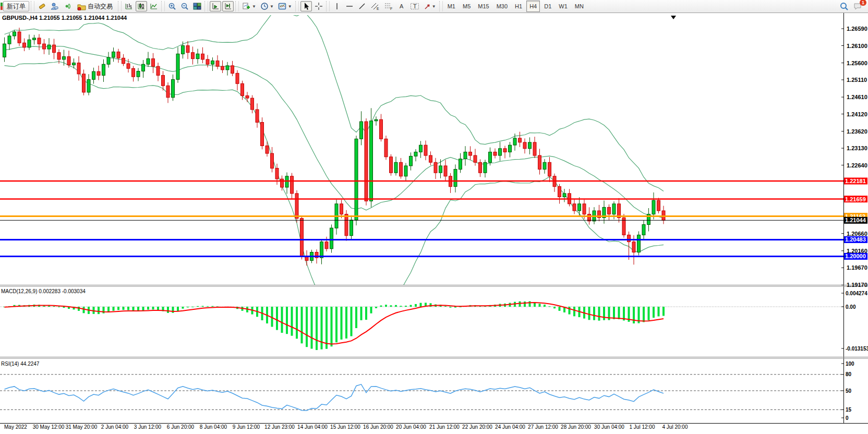  I want to click on clock-icon, so click(264, 6).